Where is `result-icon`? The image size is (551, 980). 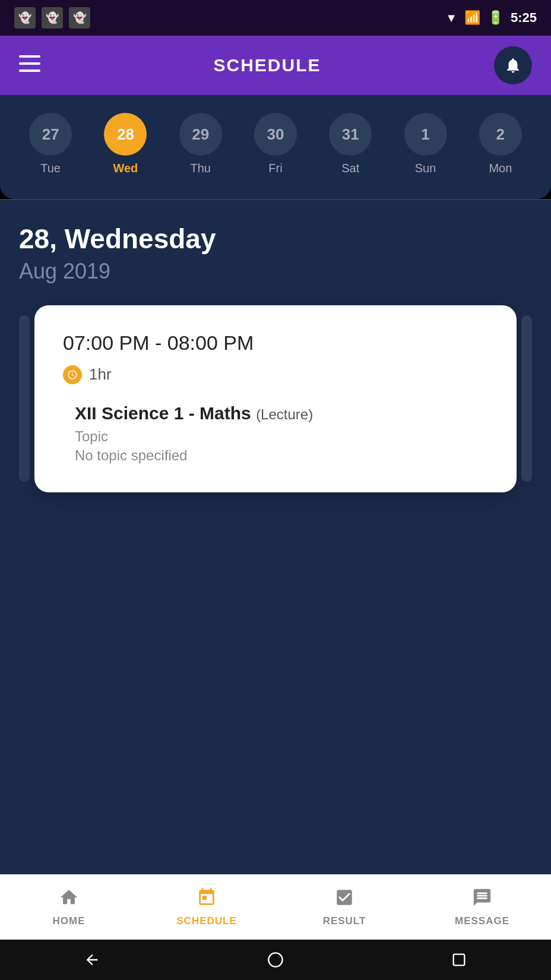 result-icon is located at coordinates (344, 899).